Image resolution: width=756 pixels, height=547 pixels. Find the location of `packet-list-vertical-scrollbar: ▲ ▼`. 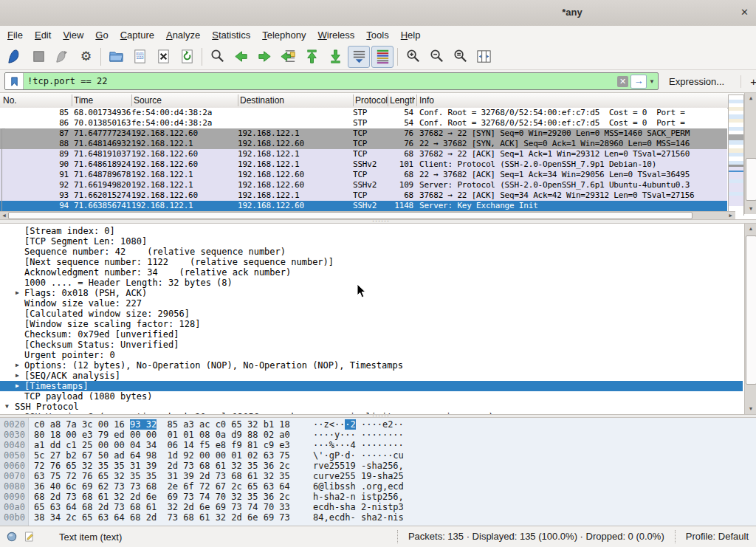

packet-list-vertical-scrollbar: ▲ ▼ is located at coordinates (750, 154).